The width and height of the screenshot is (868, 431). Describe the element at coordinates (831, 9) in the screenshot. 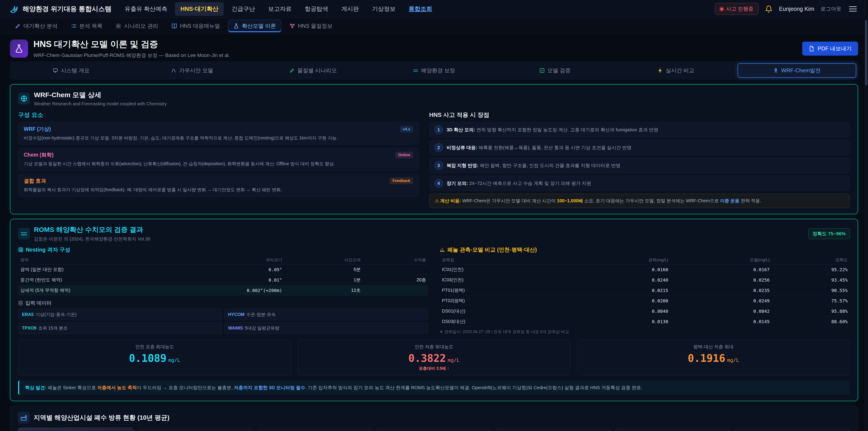

I see `logout-button: 로그아웃` at that location.